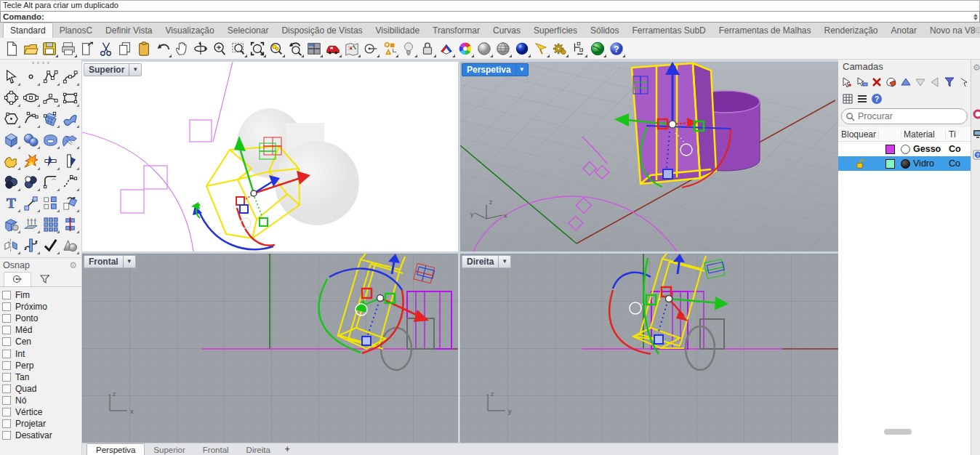  Describe the element at coordinates (216, 449) in the screenshot. I see `viewport-tab-frontal: Frontal` at that location.